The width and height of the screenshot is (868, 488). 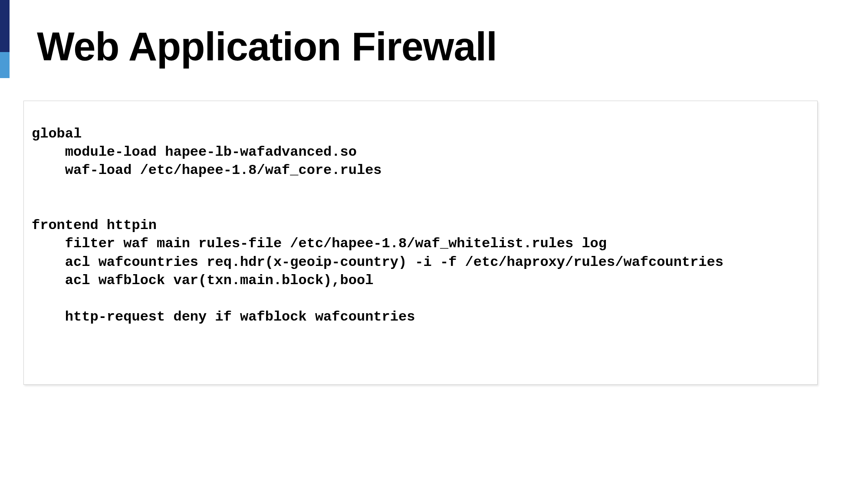 I want to click on page-title: Web Application Firewall, so click(x=267, y=47).